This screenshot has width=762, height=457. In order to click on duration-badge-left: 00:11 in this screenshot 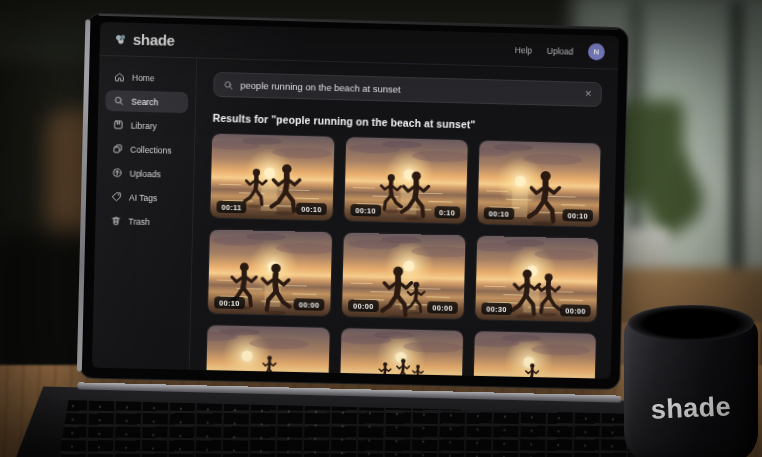, I will do `click(231, 208)`.